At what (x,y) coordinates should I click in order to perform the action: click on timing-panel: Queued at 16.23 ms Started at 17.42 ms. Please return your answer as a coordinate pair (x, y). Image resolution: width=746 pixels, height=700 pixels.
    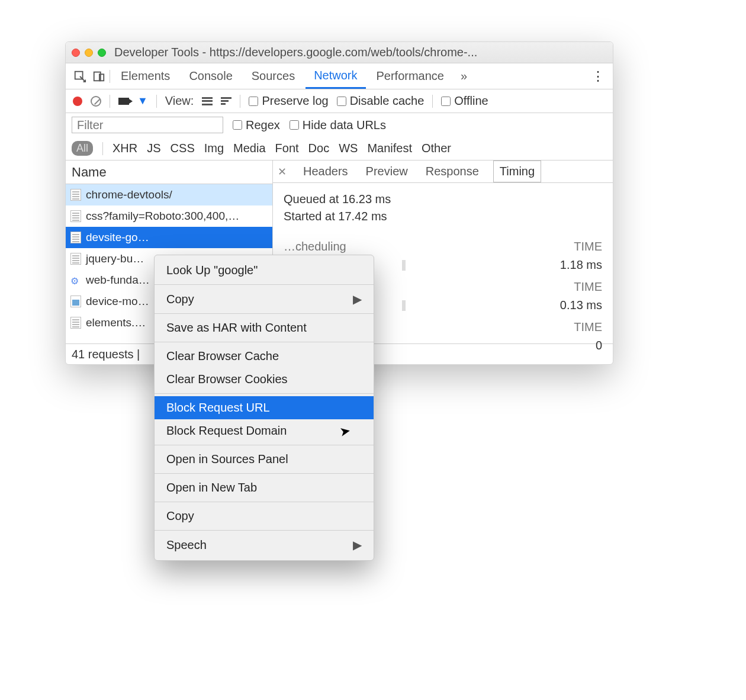
    Looking at the image, I should click on (443, 207).